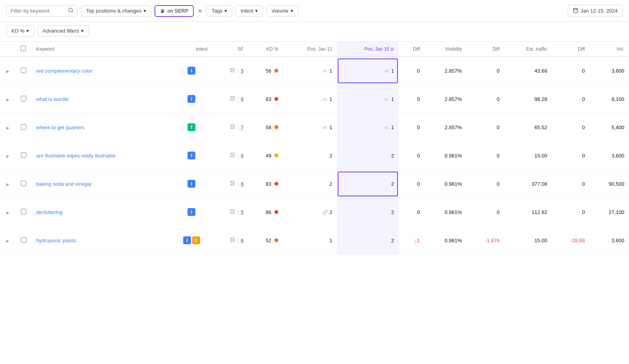 The height and width of the screenshot is (364, 629). Describe the element at coordinates (63, 31) in the screenshot. I see `advanced-filters-button: Advanced filters ▾` at that location.